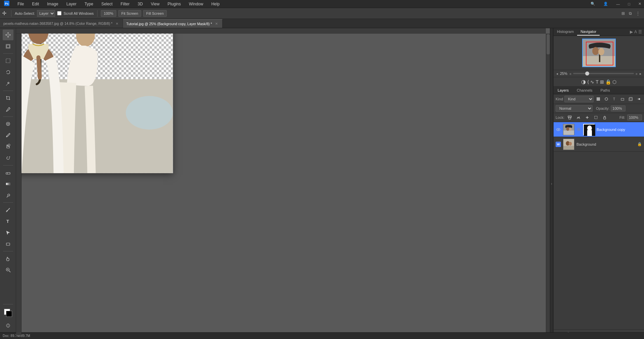  What do you see at coordinates (640, 4) in the screenshot?
I see `window-close: ✕` at bounding box center [640, 4].